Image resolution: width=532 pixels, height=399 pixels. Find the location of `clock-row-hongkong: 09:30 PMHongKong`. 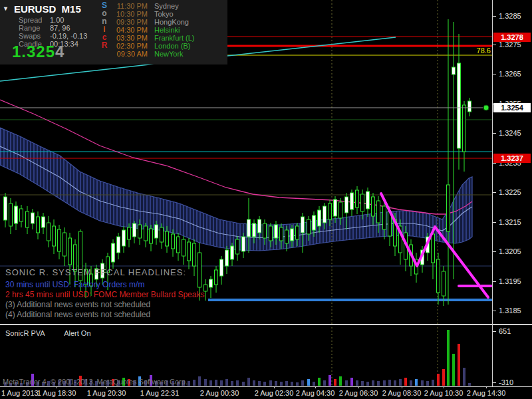

clock-row-hongkong: 09:30 PMHongKong is located at coordinates (151, 22).